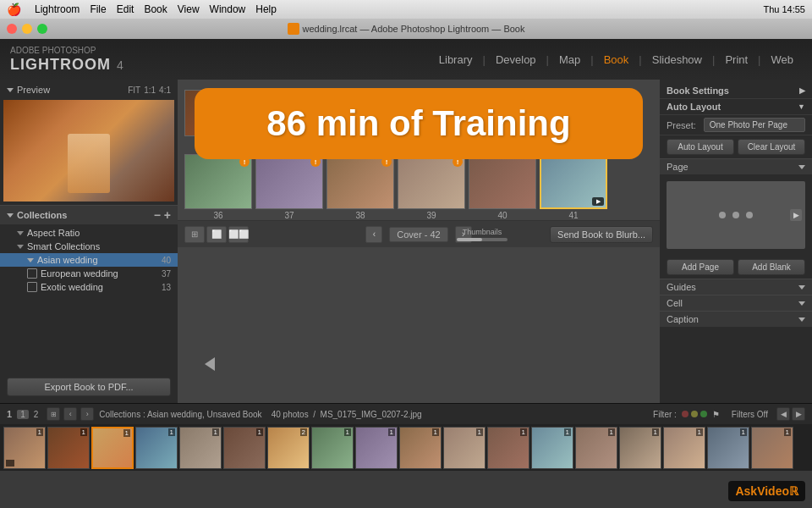 The width and height of the screenshot is (812, 508). What do you see at coordinates (502, 181) in the screenshot?
I see `photo-thumb` at bounding box center [502, 181].